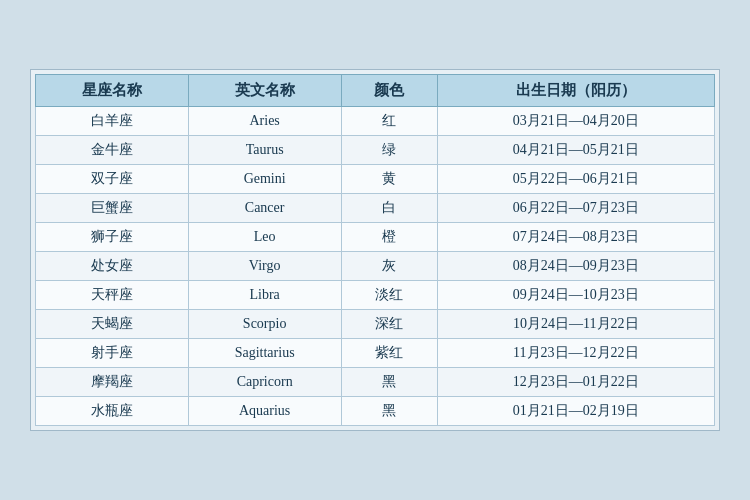 The width and height of the screenshot is (750, 500). What do you see at coordinates (264, 296) in the screenshot?
I see `cell-english-name: Libra` at bounding box center [264, 296].